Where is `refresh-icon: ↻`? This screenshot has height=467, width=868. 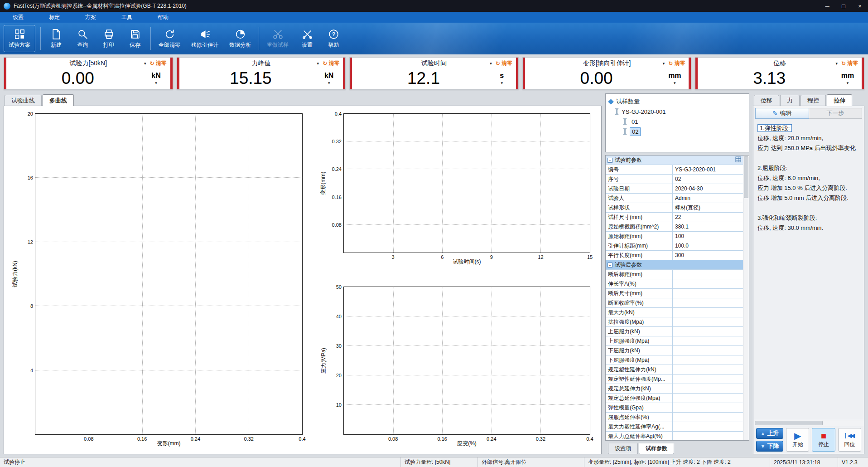
refresh-icon: ↻ is located at coordinates (670, 63).